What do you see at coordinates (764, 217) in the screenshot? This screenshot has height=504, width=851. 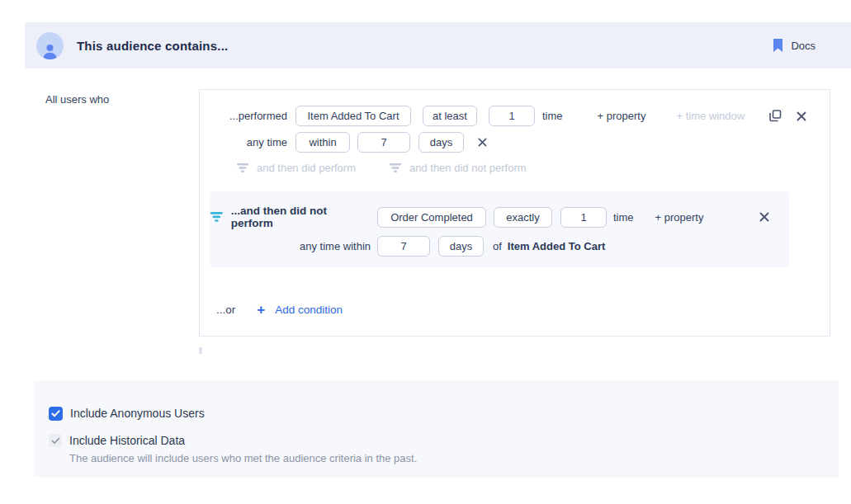 I see `remove-subcondition-button` at bounding box center [764, 217].